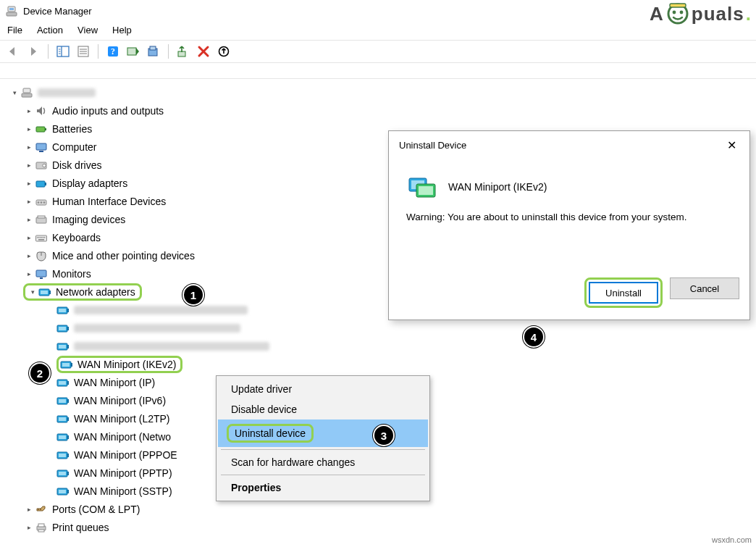  I want to click on uninstall-button: Uninstall, so click(623, 293).